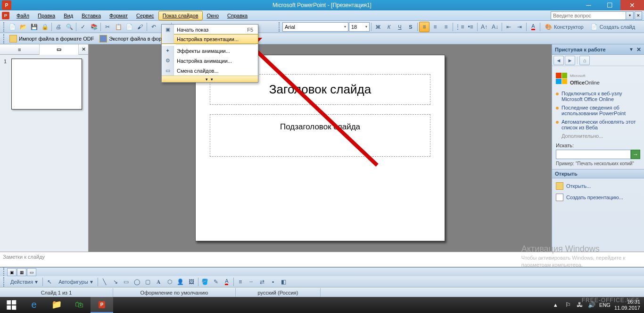 Image resolution: width=644 pixels, height=313 pixels. What do you see at coordinates (632, 5) in the screenshot?
I see `close-button: ✕` at bounding box center [632, 5].